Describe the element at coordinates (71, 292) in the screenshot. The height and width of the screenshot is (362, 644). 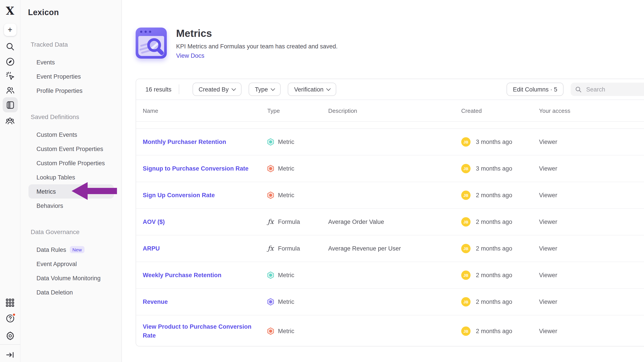
I see `sidebar-nav-item: Data Deletion` at that location.